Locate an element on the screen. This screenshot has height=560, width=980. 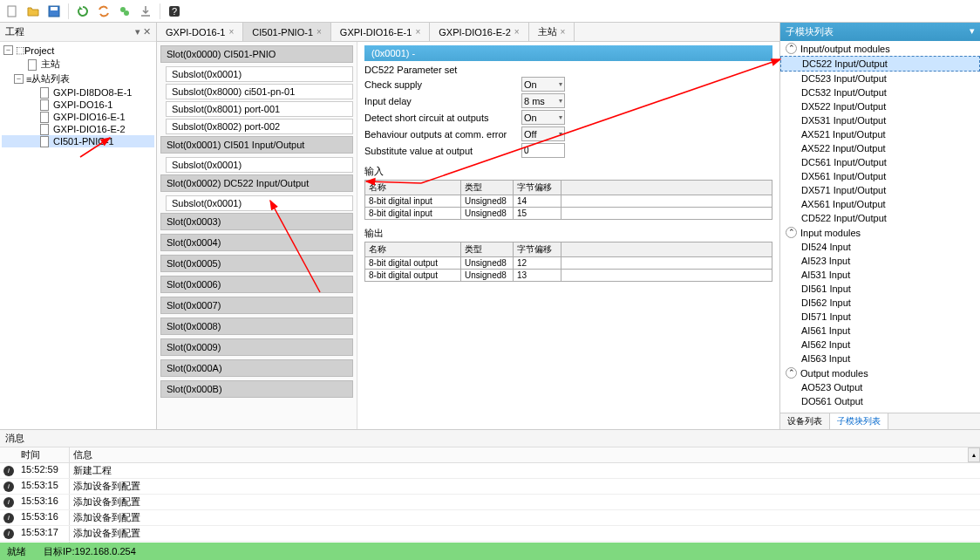
slot-item: Slot(0x0007) is located at coordinates (256, 305).